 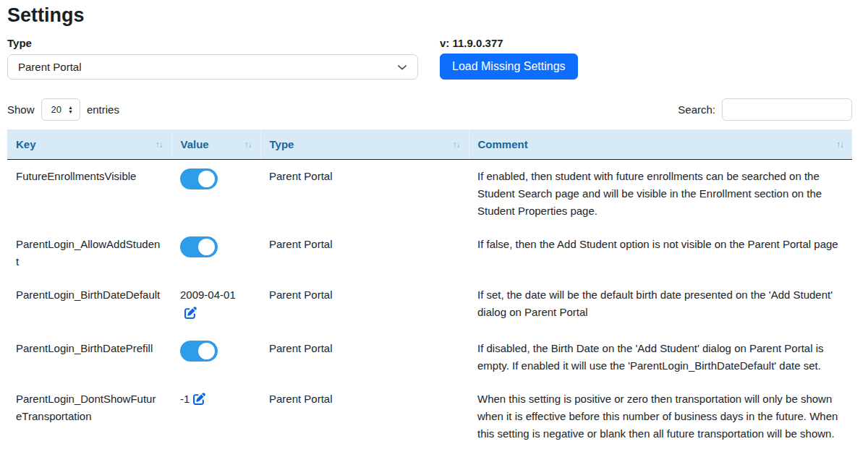 What do you see at coordinates (216, 417) in the screenshot?
I see `setting-value-cell: -1` at bounding box center [216, 417].